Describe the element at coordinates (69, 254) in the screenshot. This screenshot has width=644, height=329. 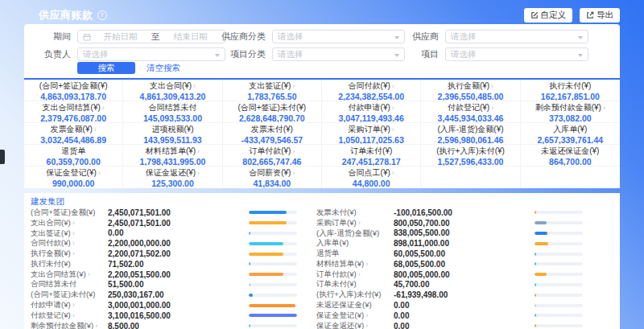
I see `metric-label: 执行金额(¥)›` at that location.